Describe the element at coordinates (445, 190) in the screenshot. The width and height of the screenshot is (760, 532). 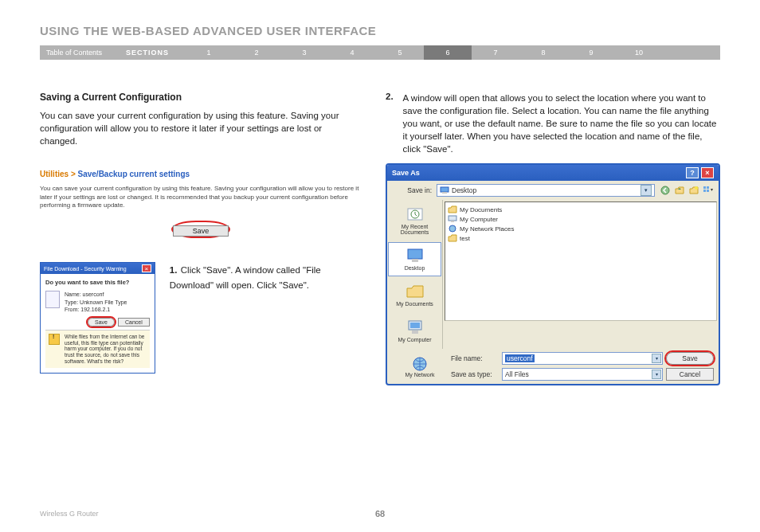
I see `desktop-icon` at that location.